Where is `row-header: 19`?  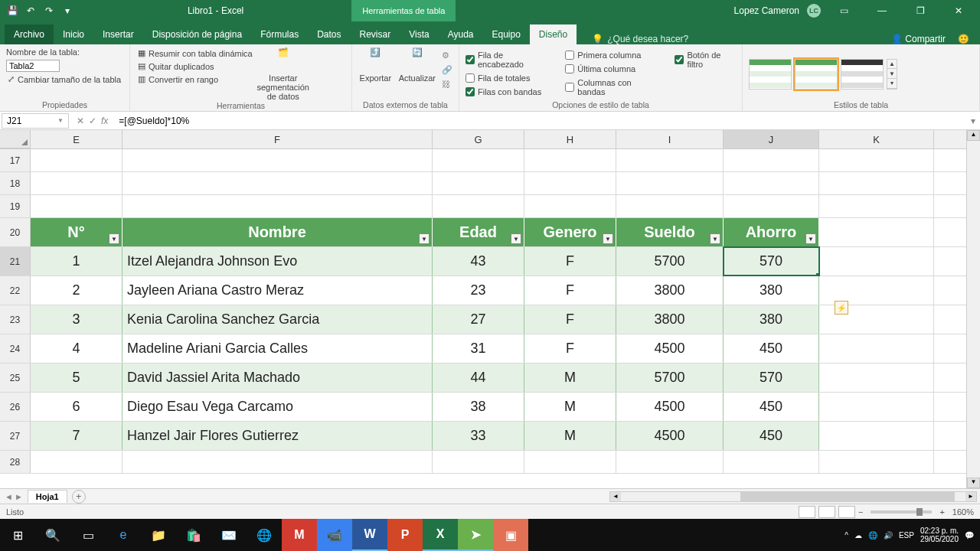 row-header: 19 is located at coordinates (15, 207).